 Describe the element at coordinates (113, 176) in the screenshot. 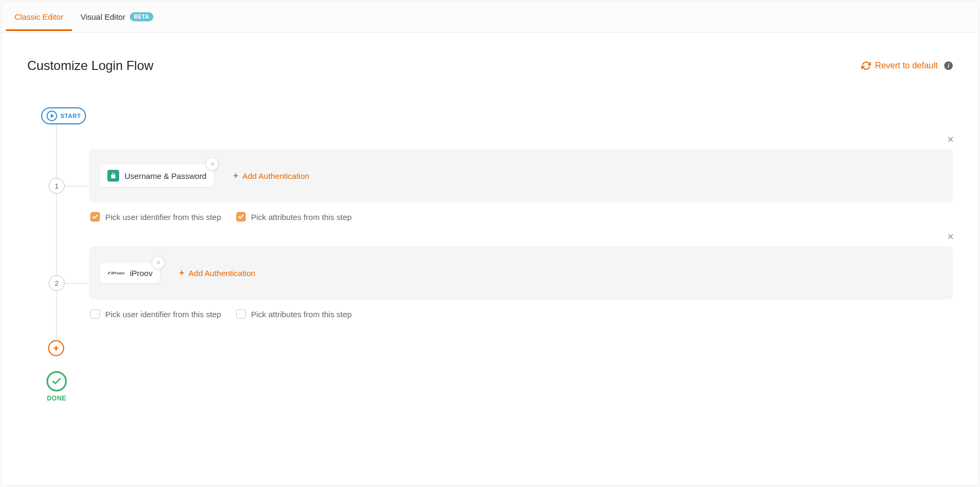

I see `lock-icon` at that location.